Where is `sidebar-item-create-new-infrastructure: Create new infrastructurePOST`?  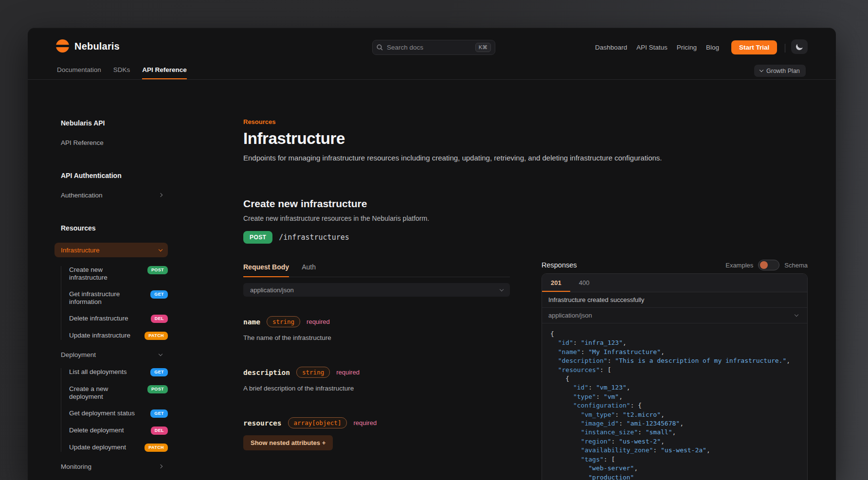
sidebar-item-create-new-infrastructure: Create new infrastructurePOST is located at coordinates (119, 274).